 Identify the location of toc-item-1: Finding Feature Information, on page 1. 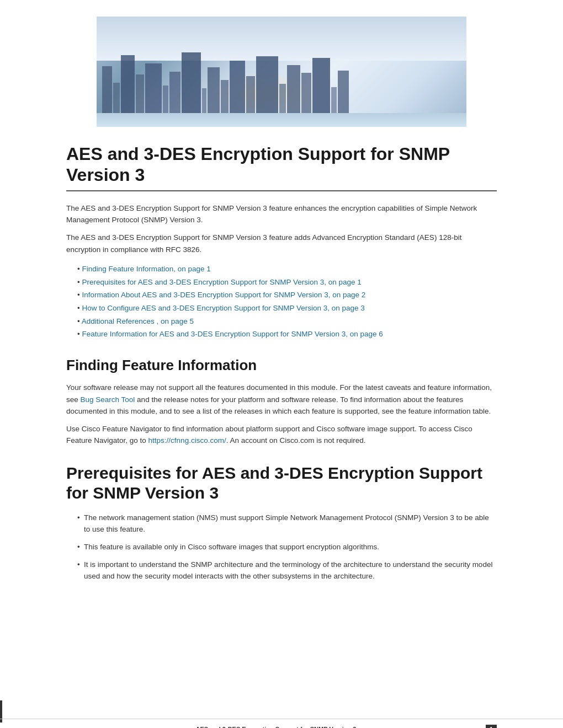
(287, 269).